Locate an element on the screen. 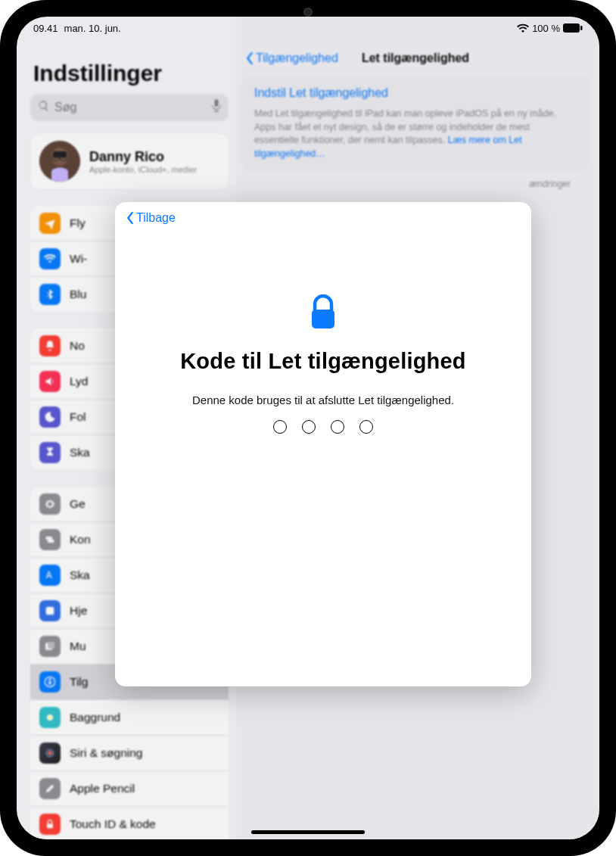  battery-percent: 100 % is located at coordinates (546, 29).